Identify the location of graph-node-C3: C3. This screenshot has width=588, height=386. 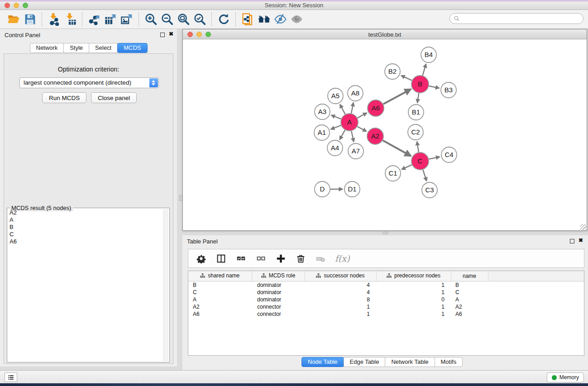
(430, 190).